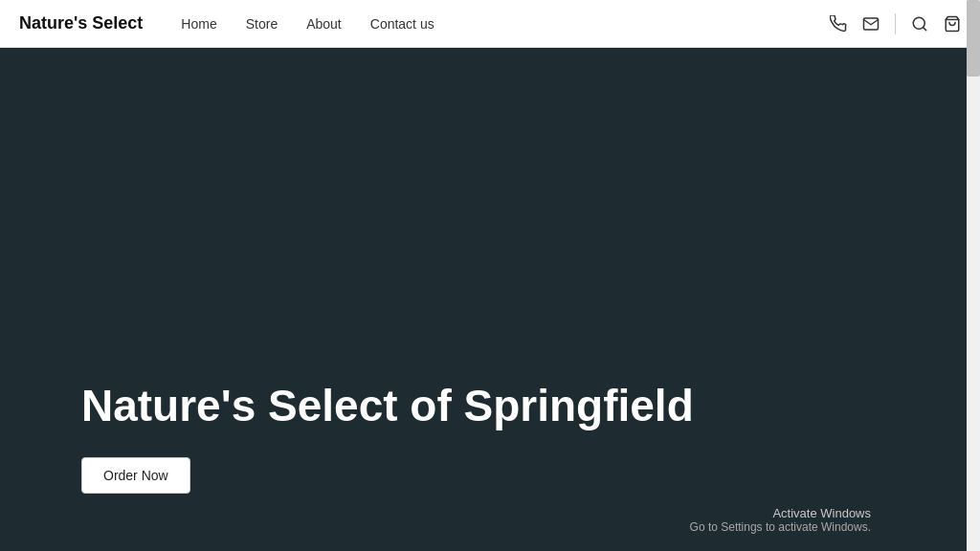 The width and height of the screenshot is (980, 551). I want to click on hero-title: Nature's Select of Springfield, so click(483, 406).